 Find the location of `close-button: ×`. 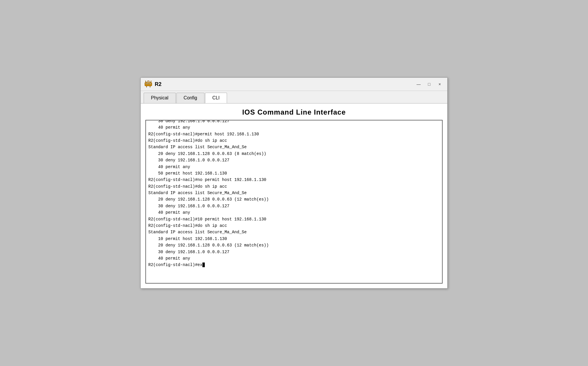

close-button: × is located at coordinates (440, 84).